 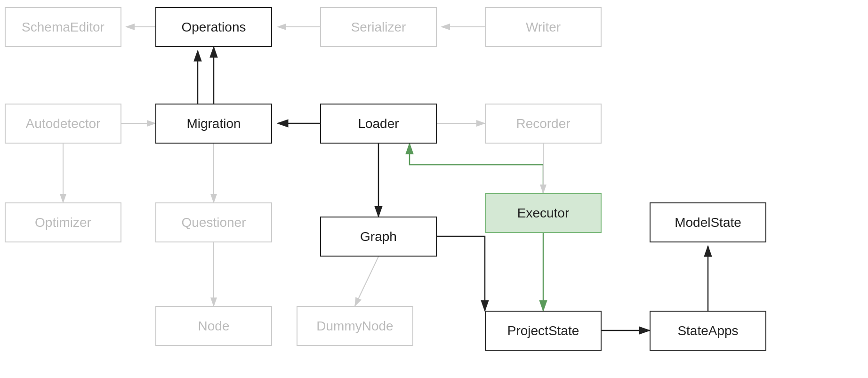 What do you see at coordinates (708, 330) in the screenshot?
I see `node-stateapps: StateApps` at bounding box center [708, 330].